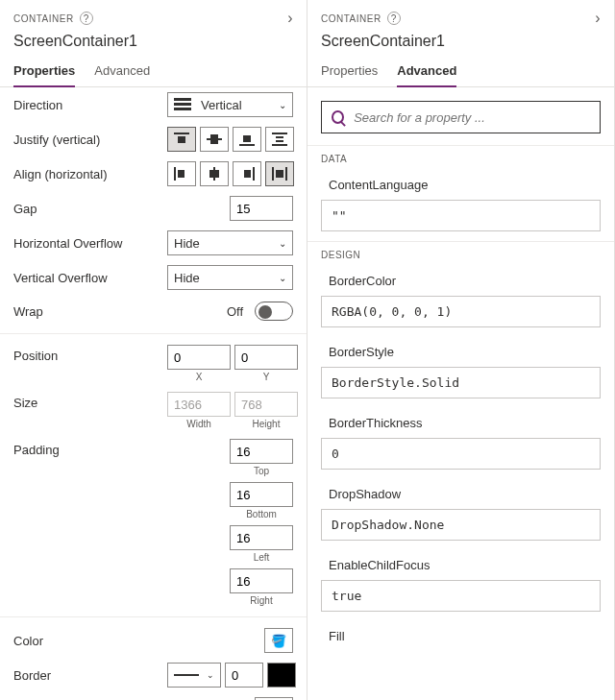 This screenshot has width=615, height=700. I want to click on border-color-picker, so click(282, 675).